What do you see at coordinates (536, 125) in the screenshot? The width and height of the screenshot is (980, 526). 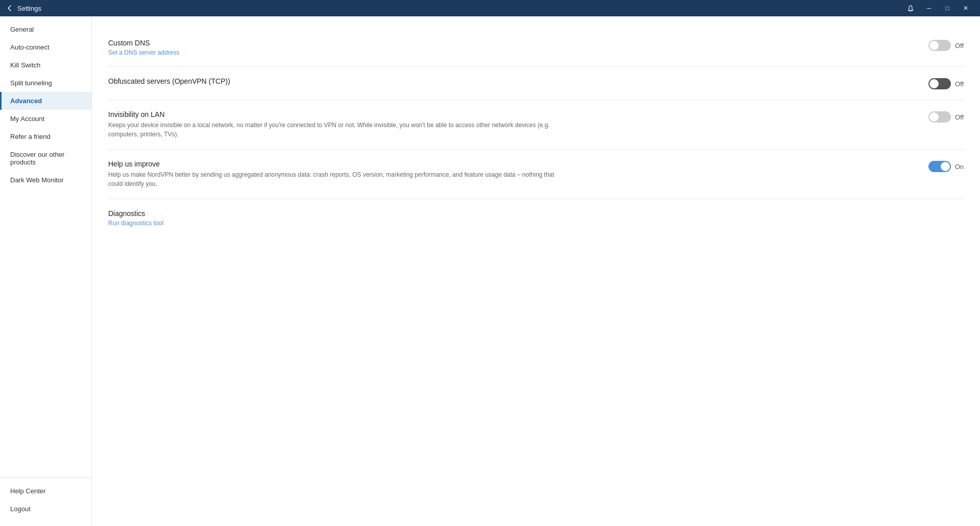 I see `settings-section-invisibility: Invisibility on LAN Keeps your device in…` at bounding box center [536, 125].